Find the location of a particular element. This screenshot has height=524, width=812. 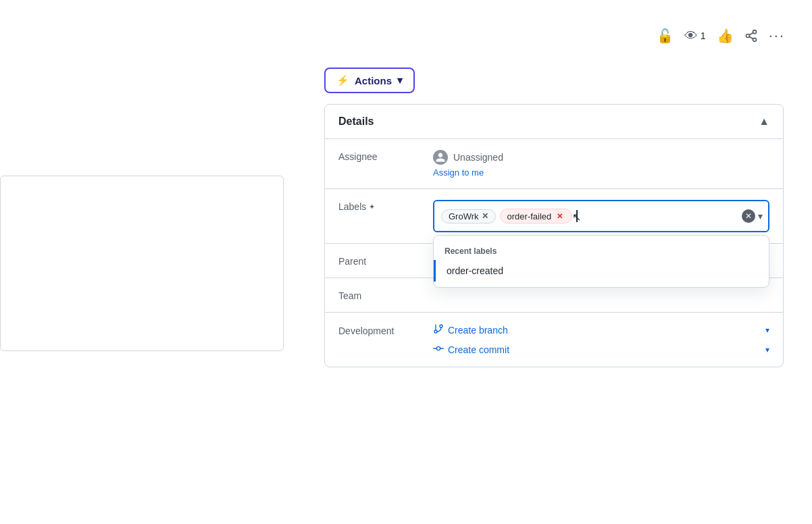

left-placeholder-box is located at coordinates (142, 263).